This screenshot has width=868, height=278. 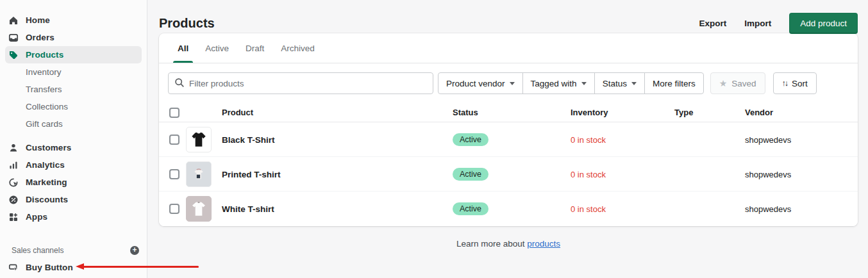 I want to click on table-row: Printed T-shirt Active 0 in stock shopwe…, so click(x=508, y=174).